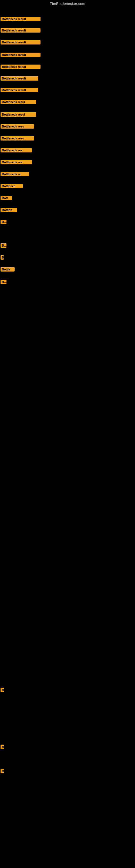 The image size is (135, 868). What do you see at coordinates (12, 186) in the screenshot?
I see `bottleneck-result-badge: Bottlenec` at bounding box center [12, 186].